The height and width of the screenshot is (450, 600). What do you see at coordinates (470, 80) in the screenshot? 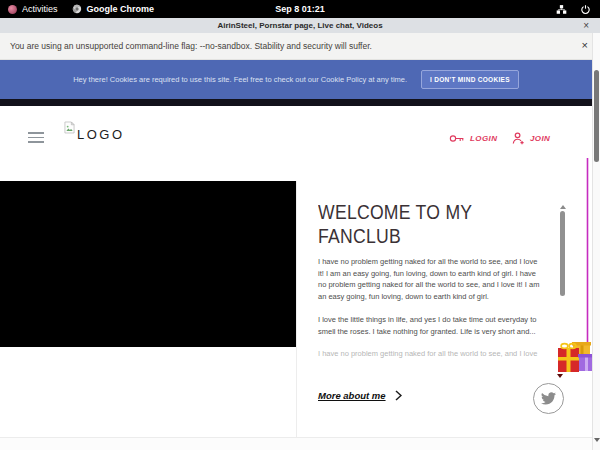
I see `accept-cookies-button: I DON'T MIND COOKIES` at bounding box center [470, 80].